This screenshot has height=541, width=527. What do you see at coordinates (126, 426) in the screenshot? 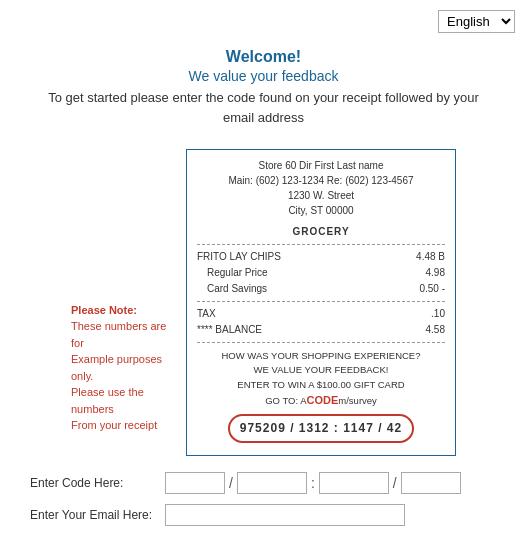
I see `note-line4: From your receipt` at bounding box center [126, 426].